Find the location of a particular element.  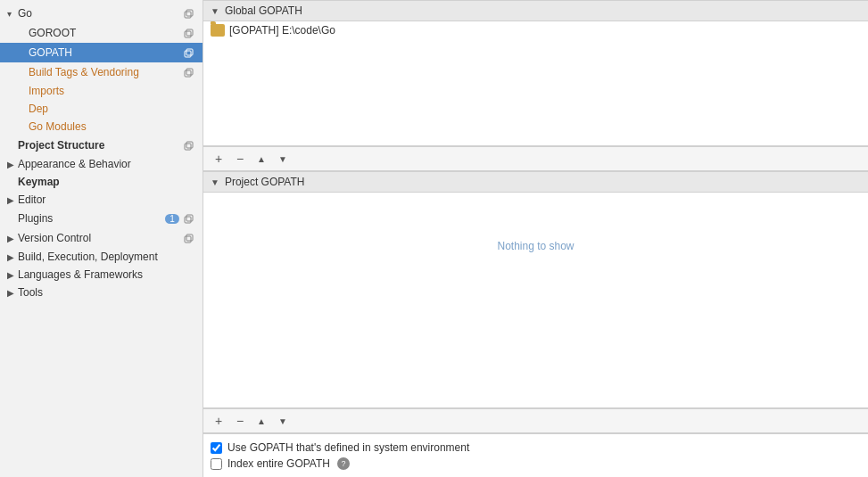

project-add-button: + is located at coordinates (219, 421).